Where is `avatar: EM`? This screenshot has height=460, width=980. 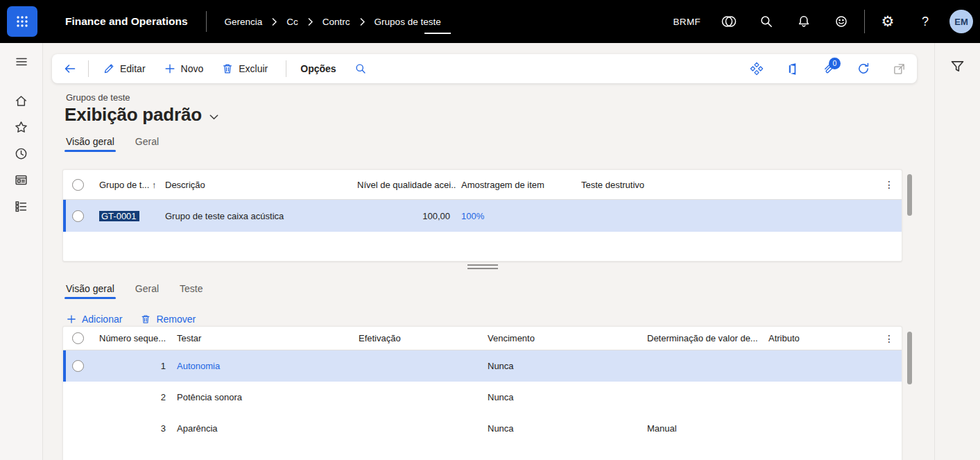 avatar: EM is located at coordinates (961, 22).